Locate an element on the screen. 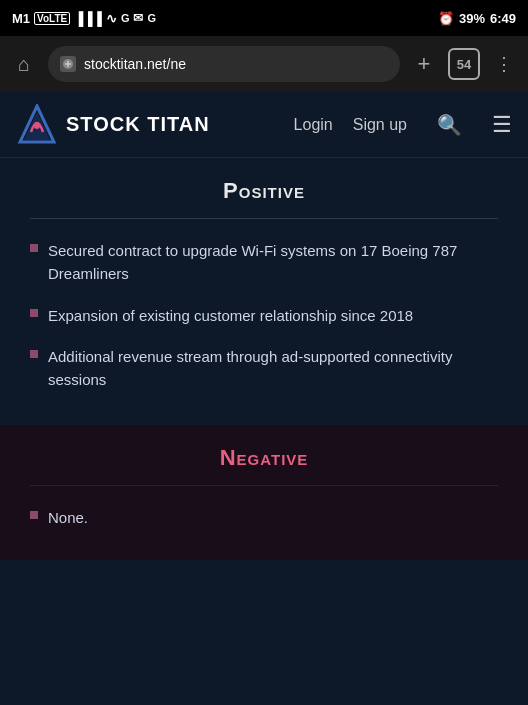  list-item: None. is located at coordinates (264, 518).